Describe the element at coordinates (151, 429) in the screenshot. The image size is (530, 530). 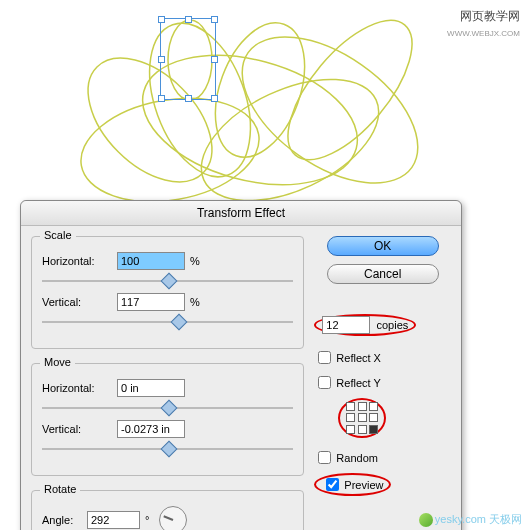
I see `move-v-input` at that location.